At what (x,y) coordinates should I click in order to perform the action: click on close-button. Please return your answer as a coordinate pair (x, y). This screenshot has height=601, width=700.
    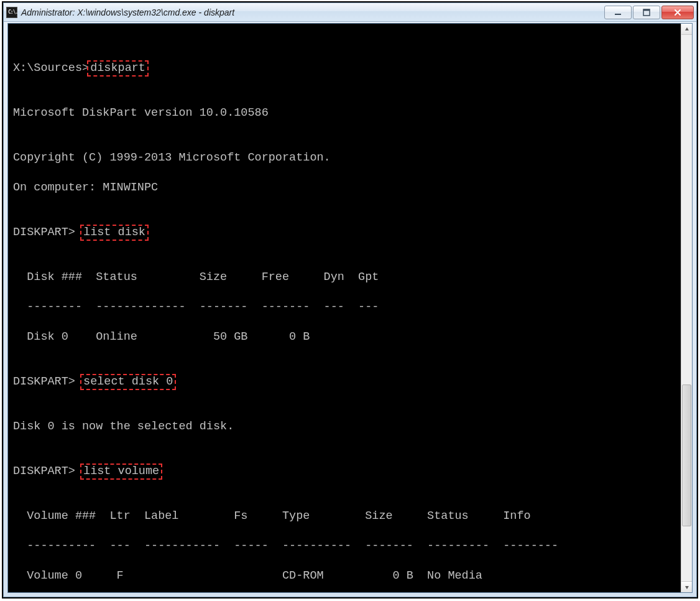
    Looking at the image, I should click on (678, 12).